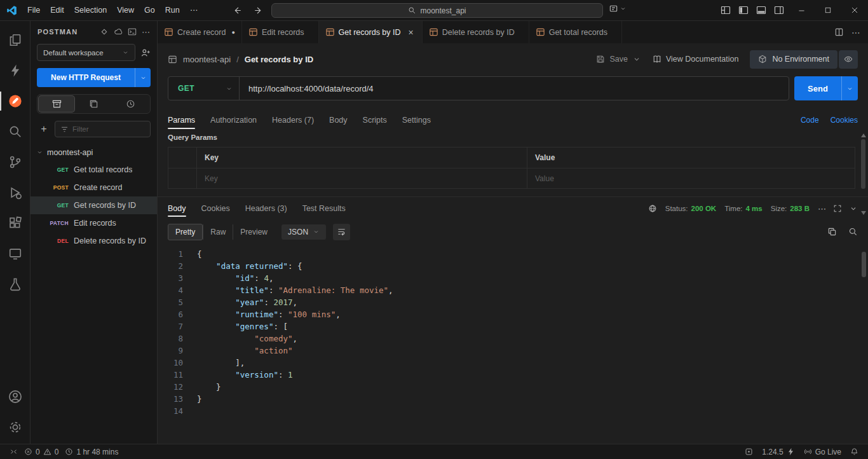 This screenshot has width=868, height=459. What do you see at coordinates (131, 104) in the screenshot?
I see `history-view-icon` at bounding box center [131, 104].